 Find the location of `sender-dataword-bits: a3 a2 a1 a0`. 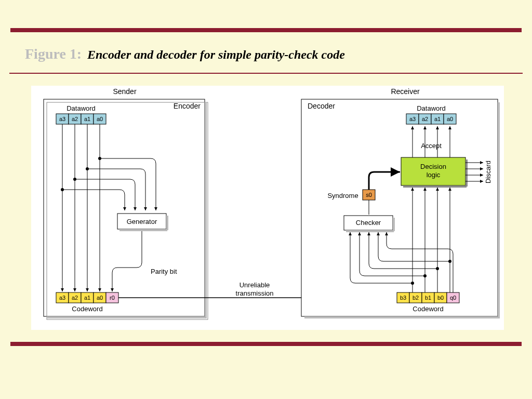

sender-dataword-bits: a3 a2 a1 a0 is located at coordinates (81, 119).